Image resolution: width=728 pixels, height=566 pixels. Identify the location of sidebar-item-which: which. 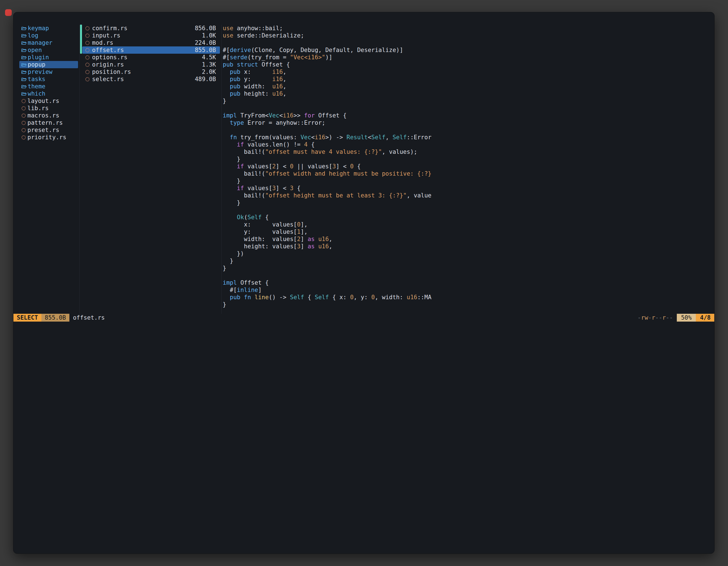
(49, 94).